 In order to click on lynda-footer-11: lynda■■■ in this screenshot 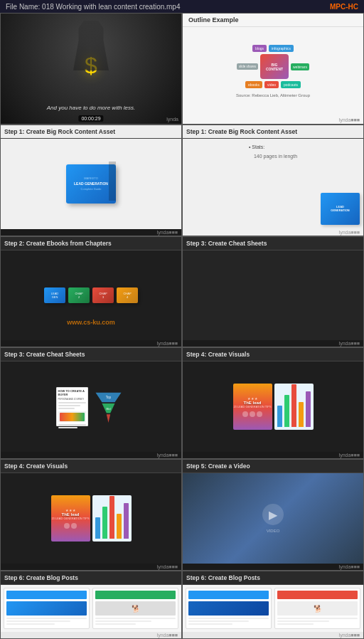, I will do `click(273, 635)`.